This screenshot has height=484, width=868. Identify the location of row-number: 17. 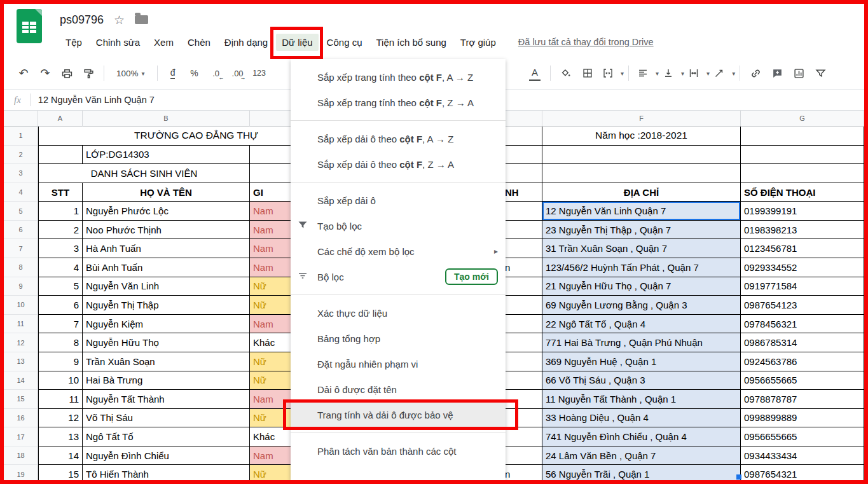
(21, 437).